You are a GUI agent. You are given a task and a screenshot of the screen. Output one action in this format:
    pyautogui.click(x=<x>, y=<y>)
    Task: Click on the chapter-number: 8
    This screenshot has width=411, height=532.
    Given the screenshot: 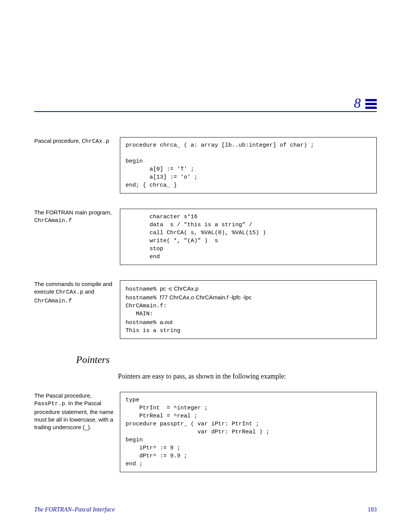 What is the action you would take?
    pyautogui.click(x=357, y=103)
    